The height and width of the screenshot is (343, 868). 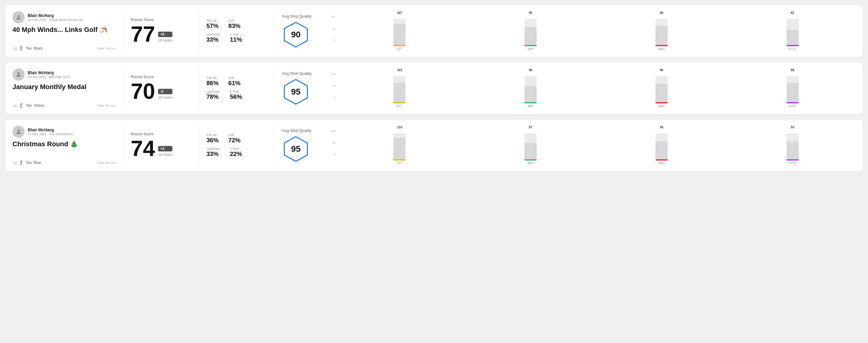 I want to click on user-meta: 12 Feb 2022 · Royal North Devon GC, so click(x=55, y=20).